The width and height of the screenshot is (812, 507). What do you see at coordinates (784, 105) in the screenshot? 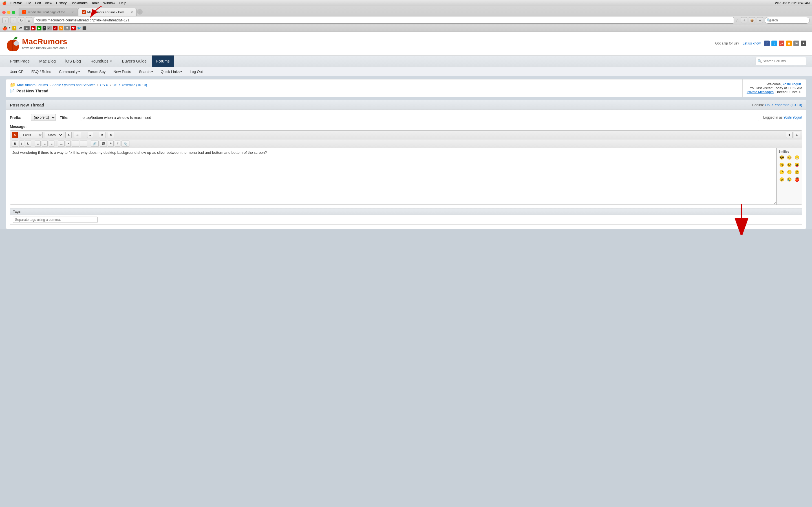
I see `forum-name-link: OS X Yosemite (10.10)` at bounding box center [784, 105].